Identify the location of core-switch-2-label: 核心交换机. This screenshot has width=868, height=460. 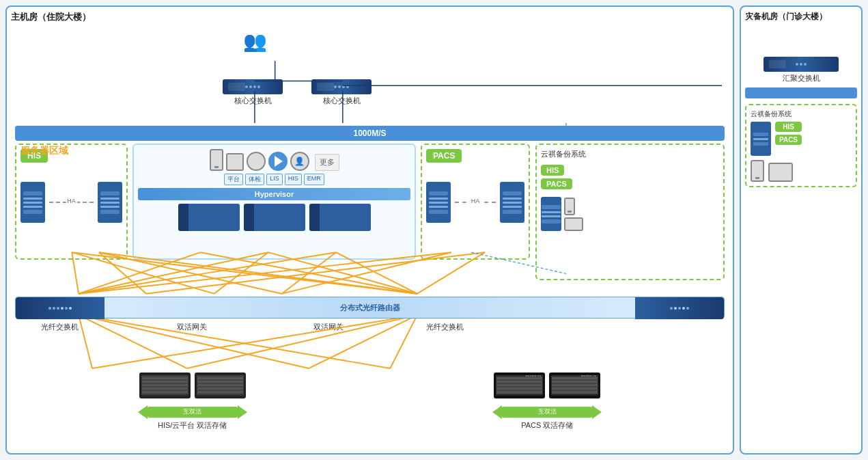
(341, 101).